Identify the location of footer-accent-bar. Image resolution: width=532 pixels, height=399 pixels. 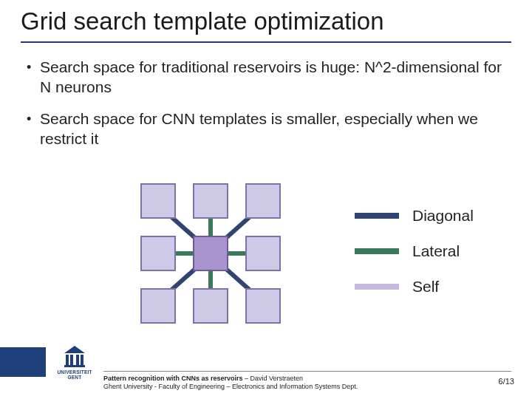
(23, 362).